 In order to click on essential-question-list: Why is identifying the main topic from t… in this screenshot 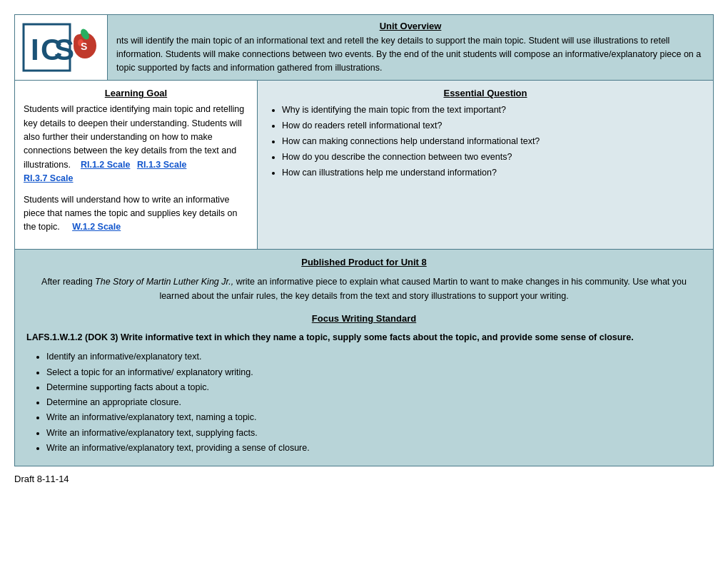, I will do `click(485, 141)`.